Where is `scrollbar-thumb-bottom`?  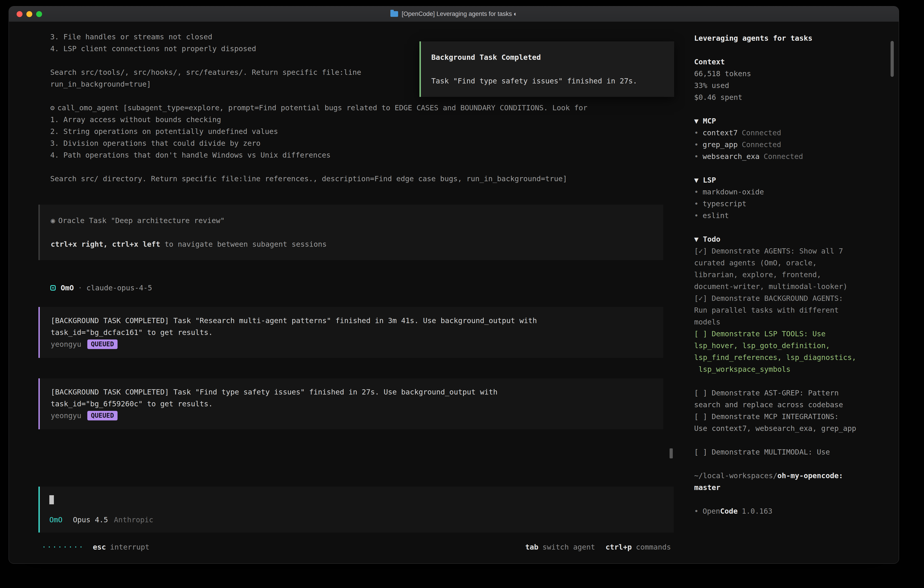
scrollbar-thumb-bottom is located at coordinates (671, 453).